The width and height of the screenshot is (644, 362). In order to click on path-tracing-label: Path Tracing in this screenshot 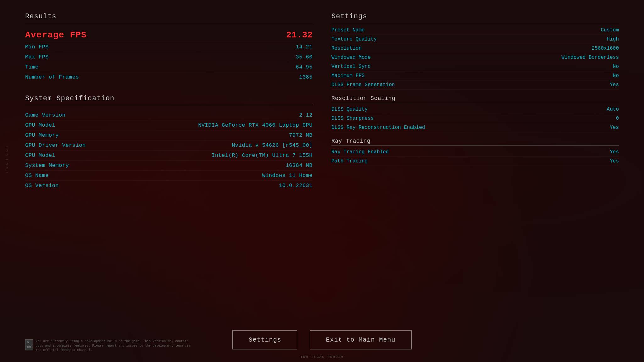, I will do `click(350, 161)`.